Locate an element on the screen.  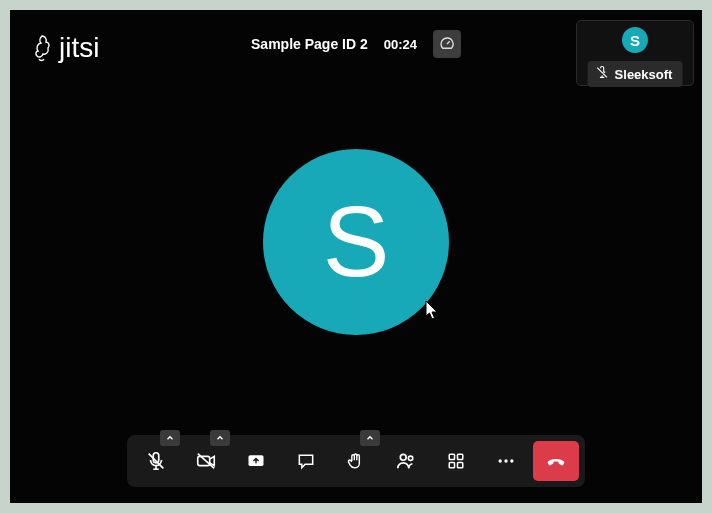
thumbnail-avatar: S is located at coordinates (635, 40).